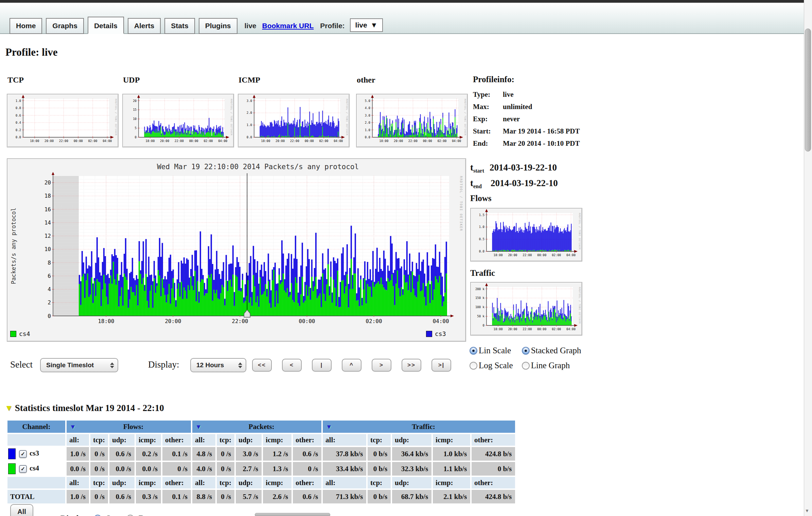 This screenshot has height=516, width=812. I want to click on stats-footer-partial: Display: Sum Rate, so click(108, 515).